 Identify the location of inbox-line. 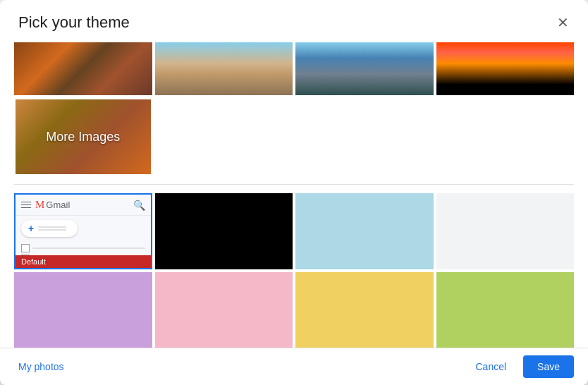
(89, 248).